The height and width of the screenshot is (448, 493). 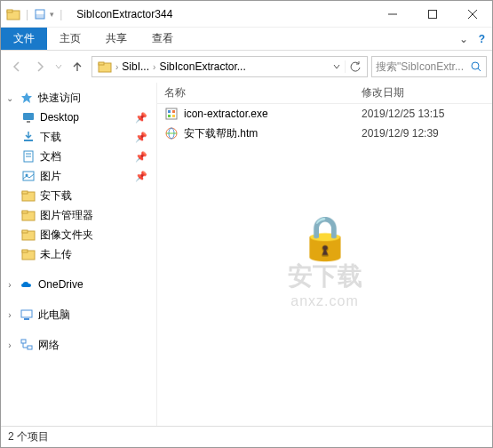 I want to click on tab-share: 共享, so click(x=116, y=39).